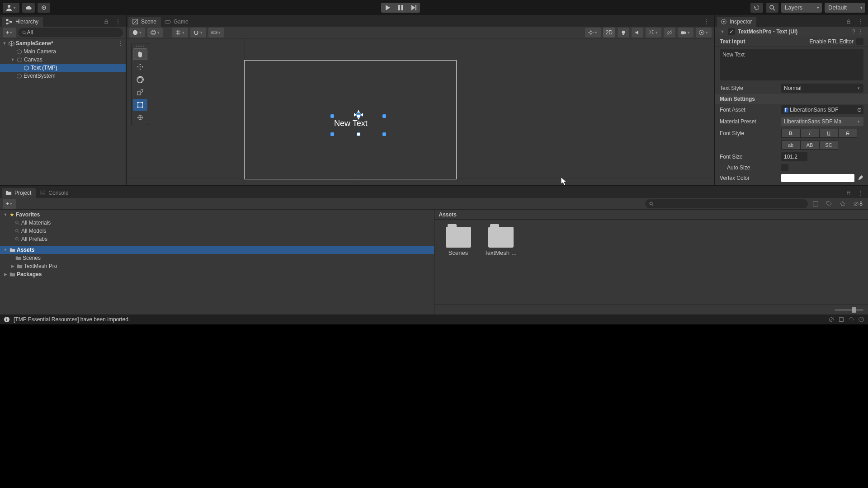  What do you see at coordinates (854, 32) in the screenshot?
I see `help-icon: ?` at bounding box center [854, 32].